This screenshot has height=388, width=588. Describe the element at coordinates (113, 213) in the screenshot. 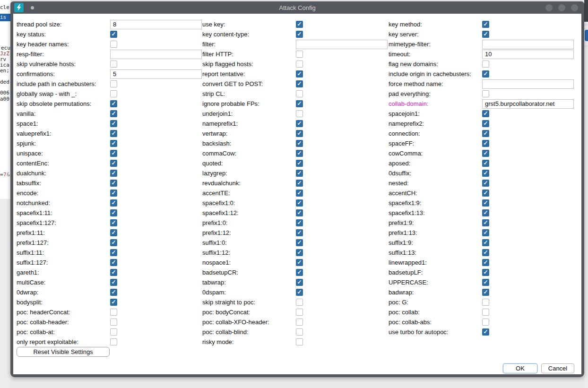

I see `checkbox-spacefix1-11: ✓` at that location.